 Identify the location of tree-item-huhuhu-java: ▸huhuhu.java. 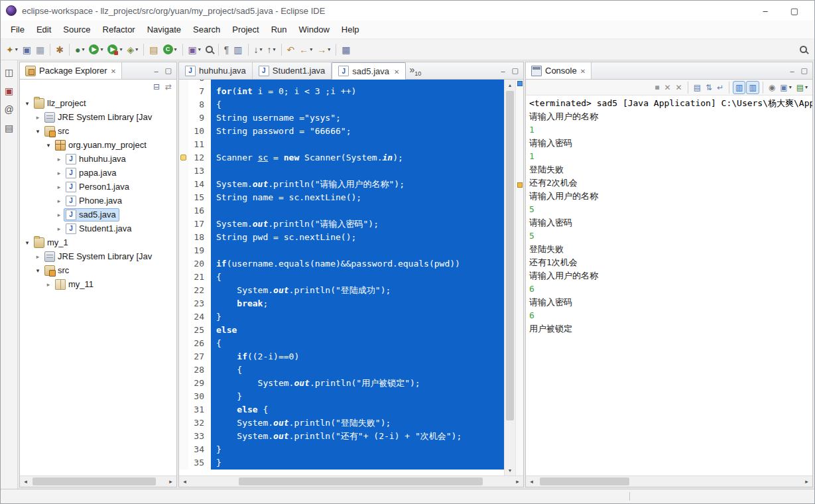
(98, 159).